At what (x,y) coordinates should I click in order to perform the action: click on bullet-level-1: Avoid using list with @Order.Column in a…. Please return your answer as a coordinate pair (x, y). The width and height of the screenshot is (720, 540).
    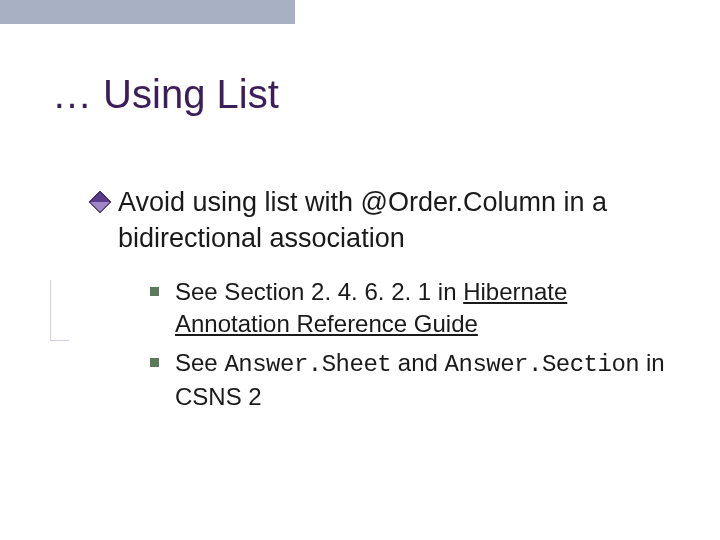
    Looking at the image, I should click on (386, 220).